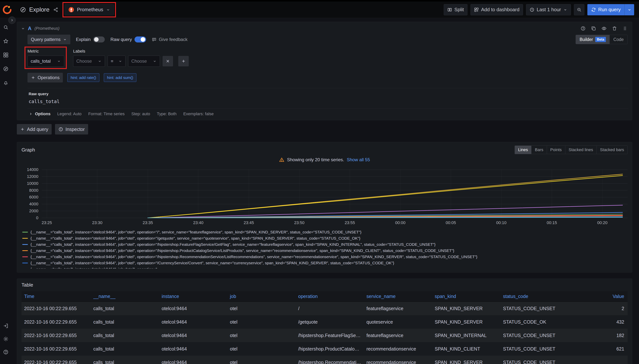 The width and height of the screenshot is (639, 364). What do you see at coordinates (6, 41) in the screenshot?
I see `sidebar-item-starred` at bounding box center [6, 41].